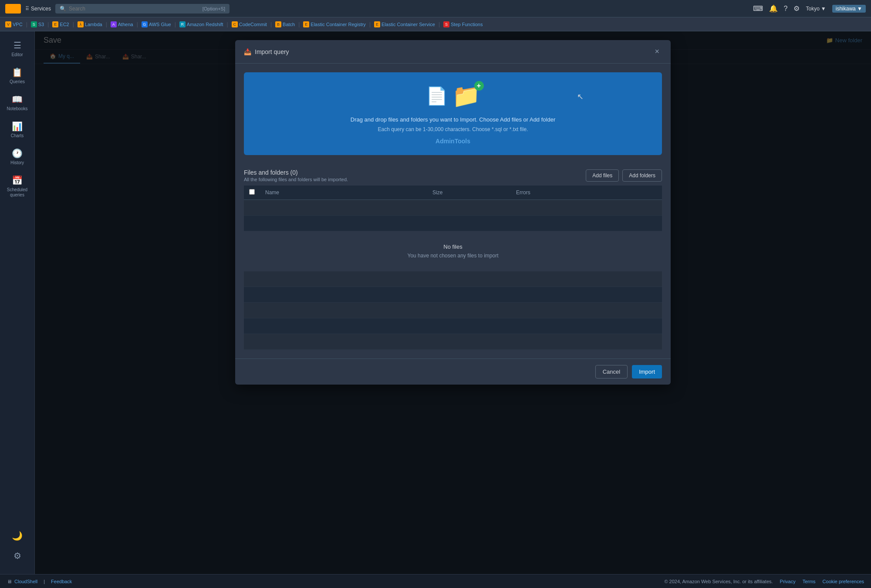 This screenshot has height=588, width=871. I want to click on cookie-link: Cookie preferences, so click(843, 581).